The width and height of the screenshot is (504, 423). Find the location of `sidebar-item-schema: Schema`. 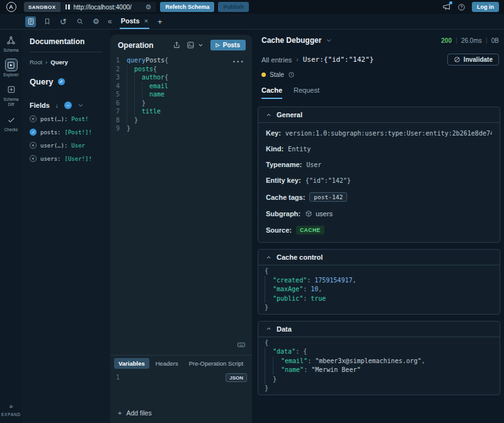

sidebar-item-schema: Schema is located at coordinates (11, 43).